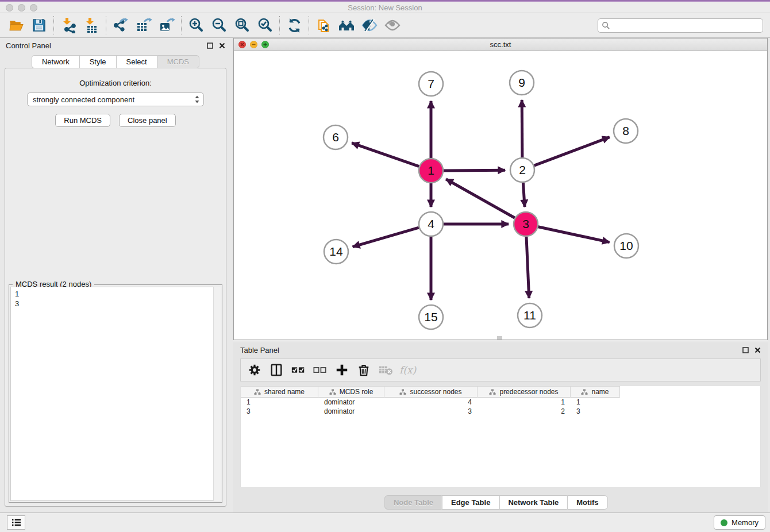  Describe the element at coordinates (346, 25) in the screenshot. I see `first-neighbors-icon` at that location.